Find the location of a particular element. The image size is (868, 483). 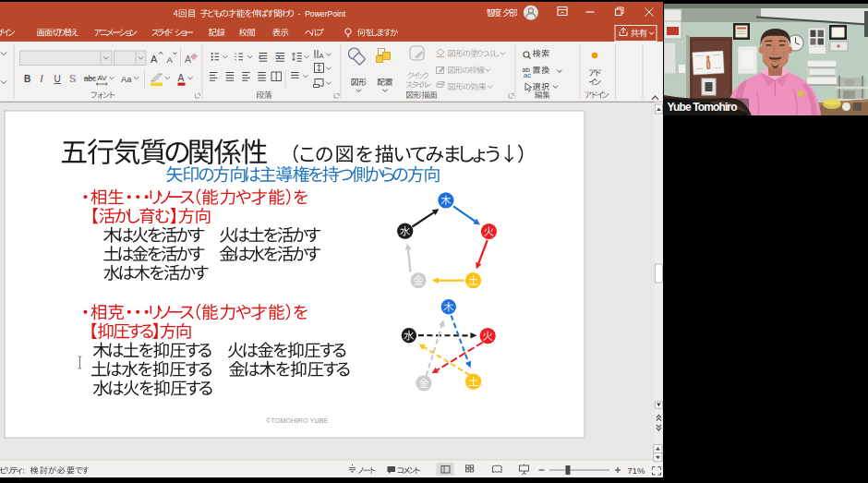

svg-text: - PowerPoint is located at coordinates (322, 14).